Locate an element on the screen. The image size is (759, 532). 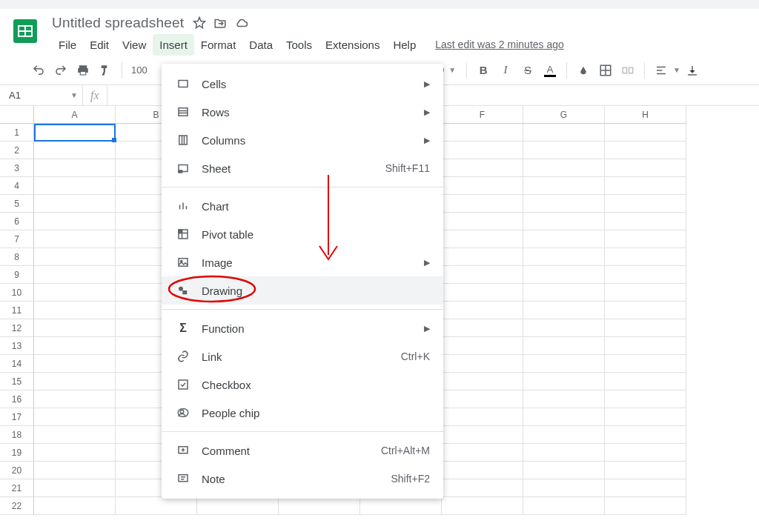
row-header: 15 is located at coordinates (17, 382).